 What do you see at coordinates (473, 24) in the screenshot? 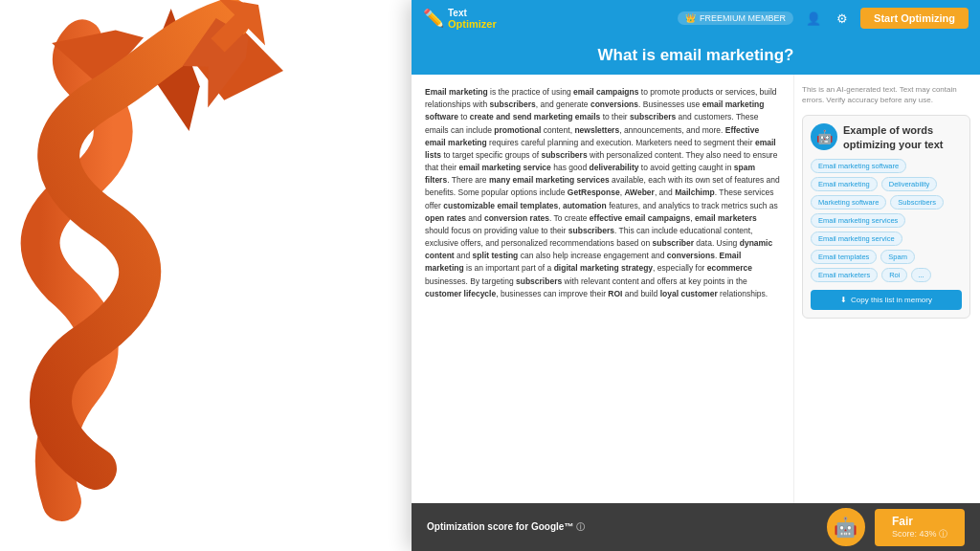
I see `logo-line2: Optimizer` at bounding box center [473, 24].